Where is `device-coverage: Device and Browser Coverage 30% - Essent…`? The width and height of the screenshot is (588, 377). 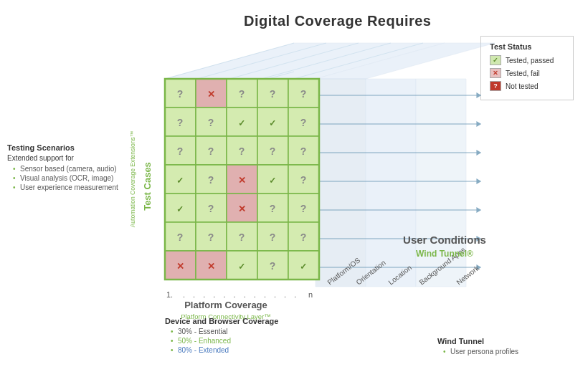 device-coverage: Device and Browser Coverage 30% - Essent… is located at coordinates (237, 336).